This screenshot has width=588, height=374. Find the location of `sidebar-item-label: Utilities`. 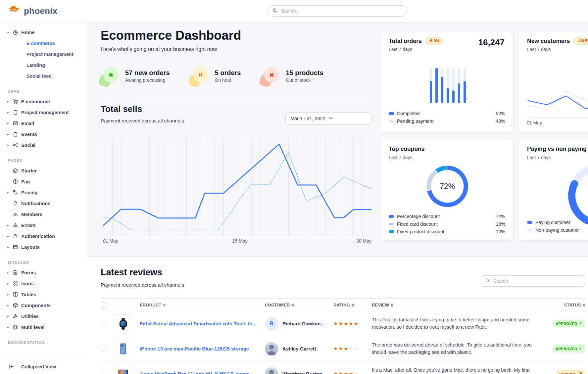

sidebar-item-label: Utilities is located at coordinates (30, 316).